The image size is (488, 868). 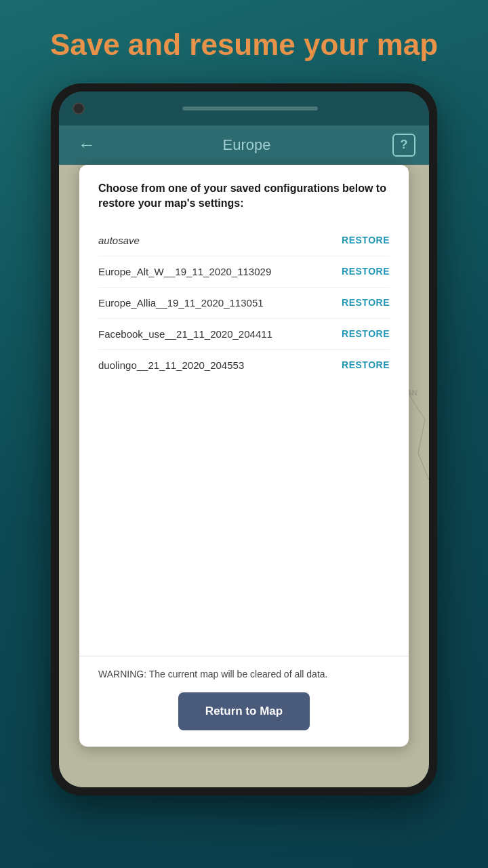 What do you see at coordinates (366, 334) in the screenshot?
I see `restore-label-4: RESTORE` at bounding box center [366, 334].